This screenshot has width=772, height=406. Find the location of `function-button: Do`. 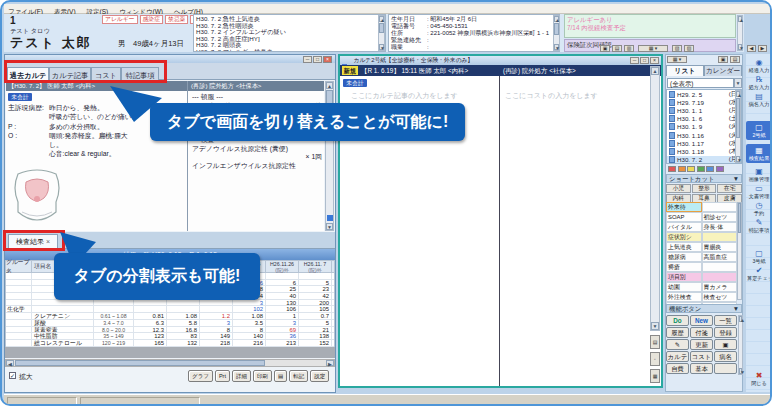

function-button: Do is located at coordinates (678, 320).